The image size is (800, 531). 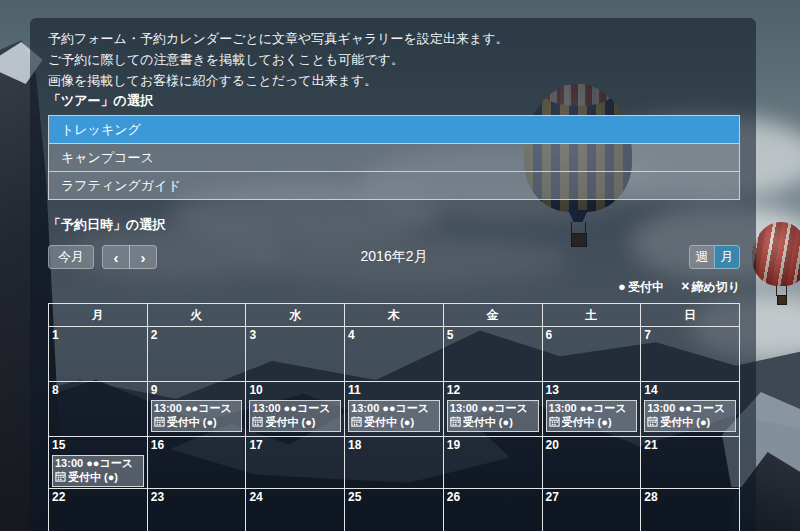 I want to click on day-number: 5, so click(x=493, y=336).